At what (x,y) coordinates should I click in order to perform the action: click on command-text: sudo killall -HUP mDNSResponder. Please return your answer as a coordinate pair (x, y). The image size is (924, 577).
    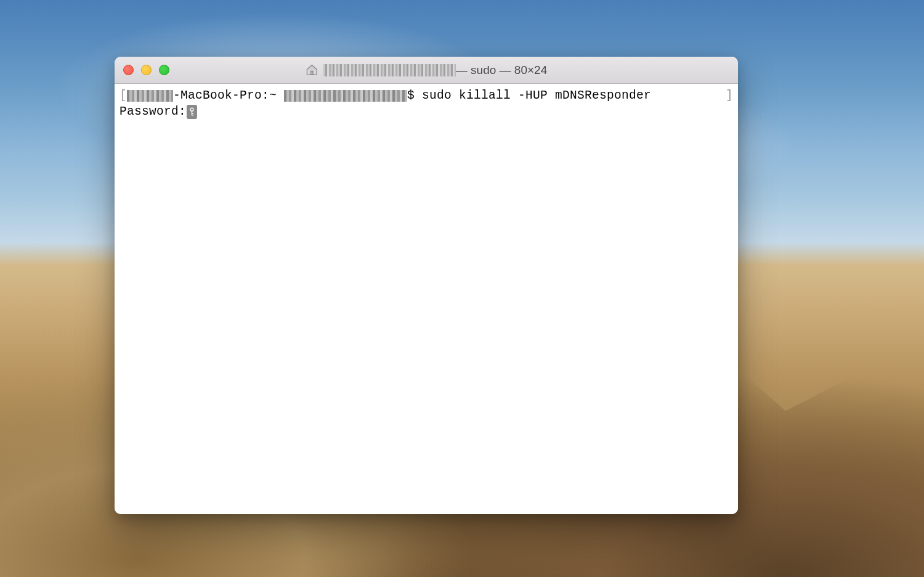
    Looking at the image, I should click on (537, 96).